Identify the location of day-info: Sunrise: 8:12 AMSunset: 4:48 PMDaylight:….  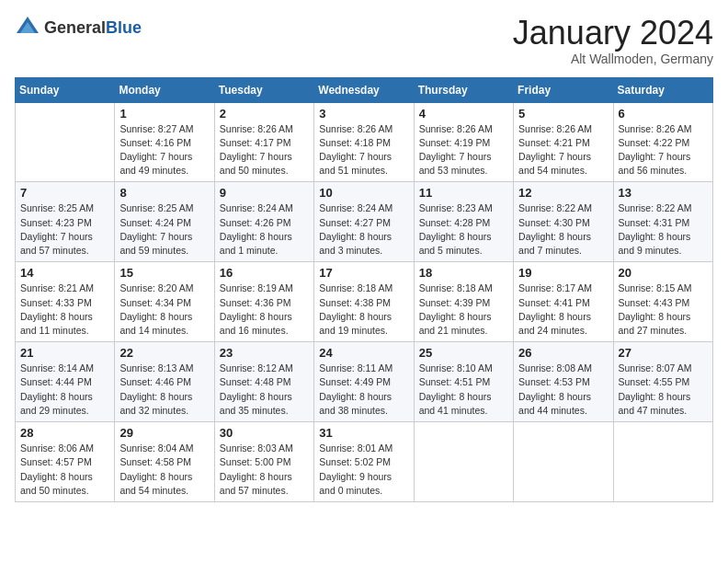
(265, 390).